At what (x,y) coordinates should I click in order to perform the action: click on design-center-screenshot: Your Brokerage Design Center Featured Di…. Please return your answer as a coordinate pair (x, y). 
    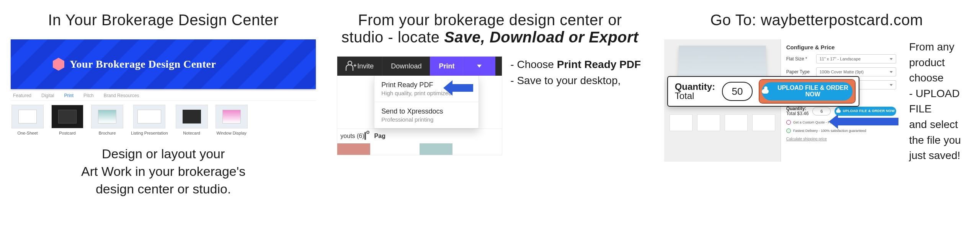
    Looking at the image, I should click on (163, 87).